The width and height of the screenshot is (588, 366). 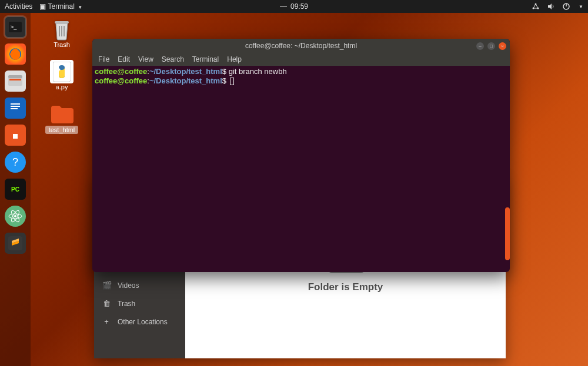 I want to click on terminal-cursor, so click(x=232, y=81).